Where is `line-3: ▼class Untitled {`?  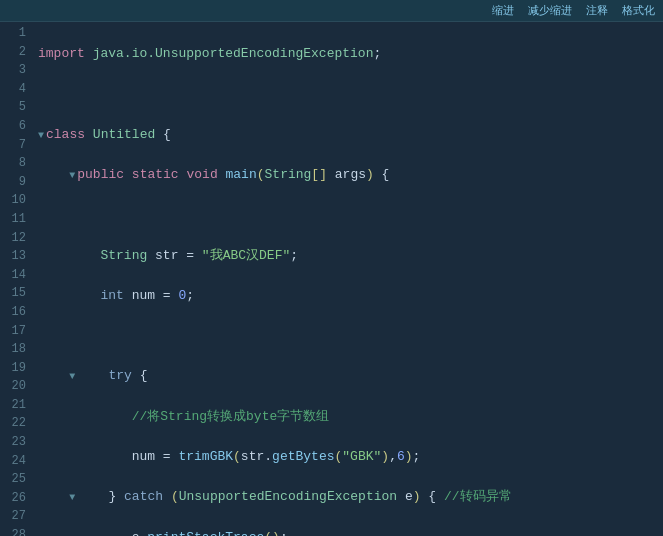
line-3: ▼class Untitled { is located at coordinates (348, 135).